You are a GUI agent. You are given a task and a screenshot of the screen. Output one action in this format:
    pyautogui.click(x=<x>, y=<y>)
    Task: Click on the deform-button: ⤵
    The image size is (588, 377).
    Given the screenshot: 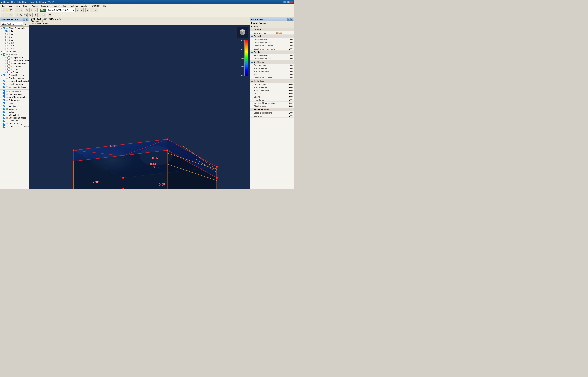 What is the action you would take?
    pyautogui.click(x=36, y=15)
    